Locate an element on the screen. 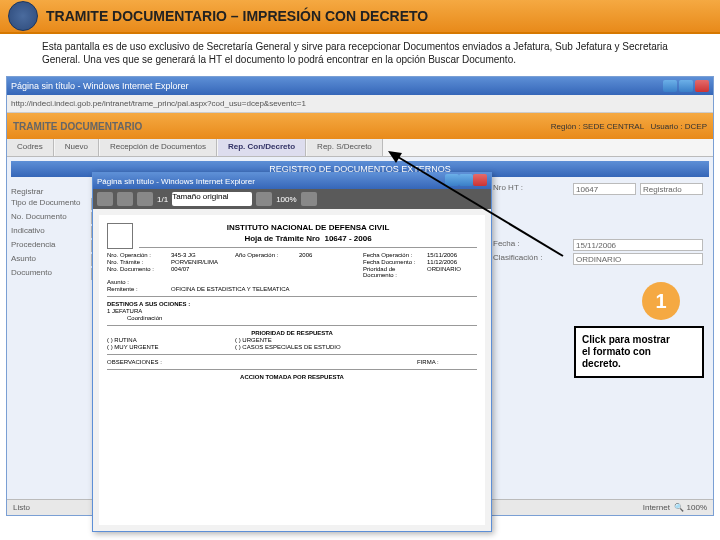 The width and height of the screenshot is (720, 540). pdf-titlebar: Página sin título - Windows Internet Exp… is located at coordinates (292, 181).